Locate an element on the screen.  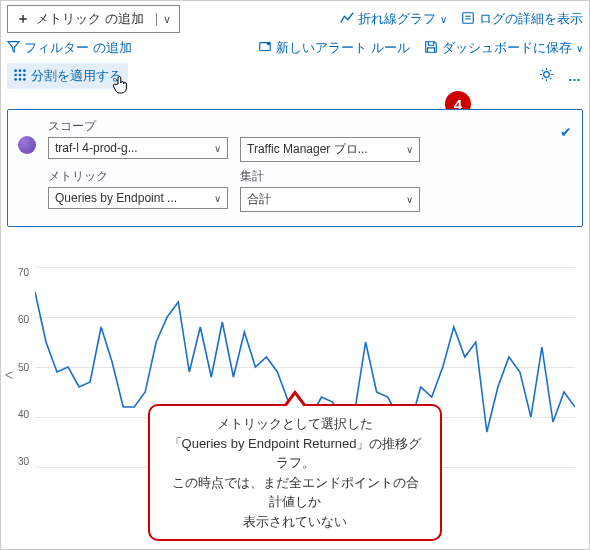
agg-value: 合計 is located at coordinates (259, 200).